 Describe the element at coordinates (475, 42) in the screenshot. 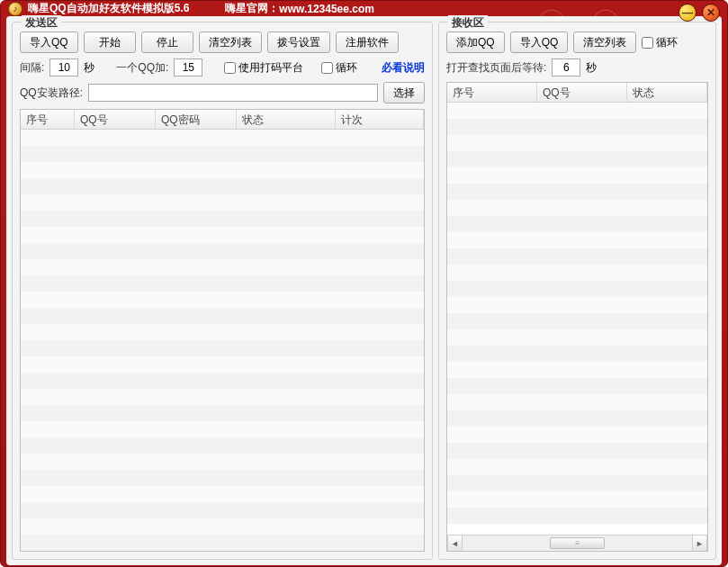

I see `add-qq-button: 添加QQ` at that location.